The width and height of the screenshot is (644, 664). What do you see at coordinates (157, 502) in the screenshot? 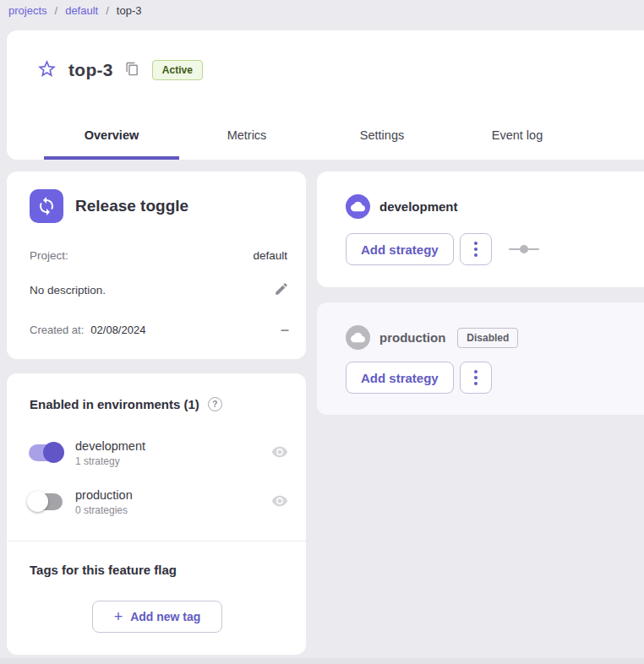
I see `environment-row-production: production 0 strategies` at bounding box center [157, 502].